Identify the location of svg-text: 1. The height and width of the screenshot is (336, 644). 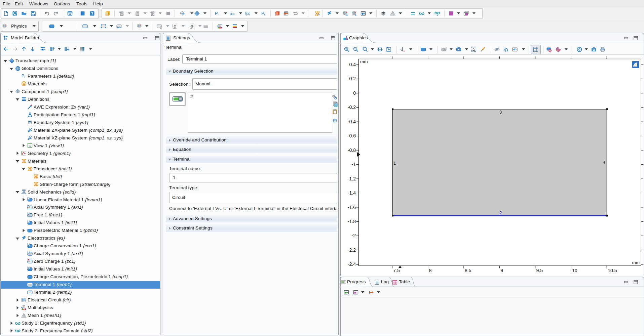
(395, 163).